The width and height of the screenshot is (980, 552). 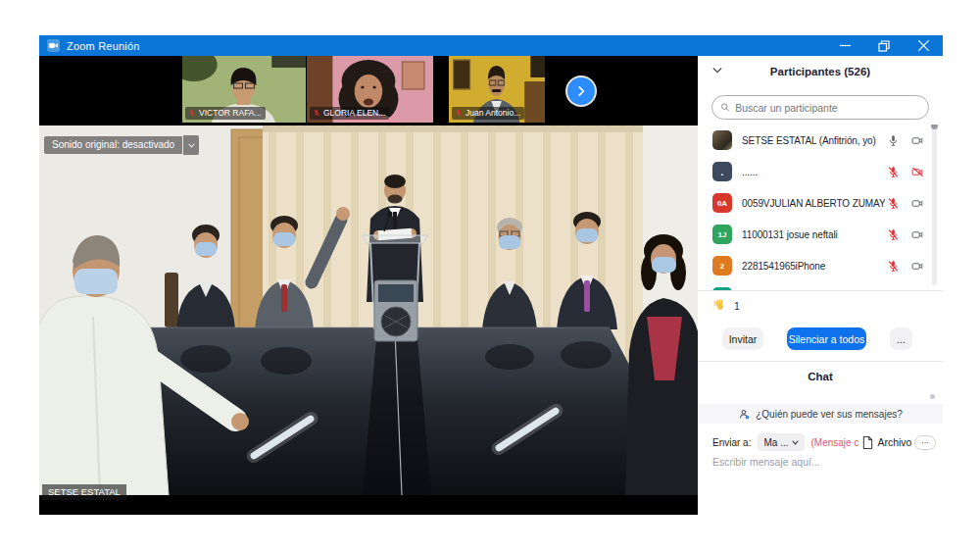 What do you see at coordinates (902, 339) in the screenshot?
I see `participants-more-button: ...` at bounding box center [902, 339].